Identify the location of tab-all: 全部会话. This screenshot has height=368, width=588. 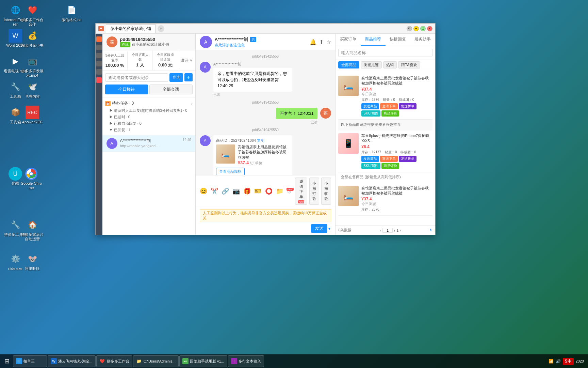
(171, 89).